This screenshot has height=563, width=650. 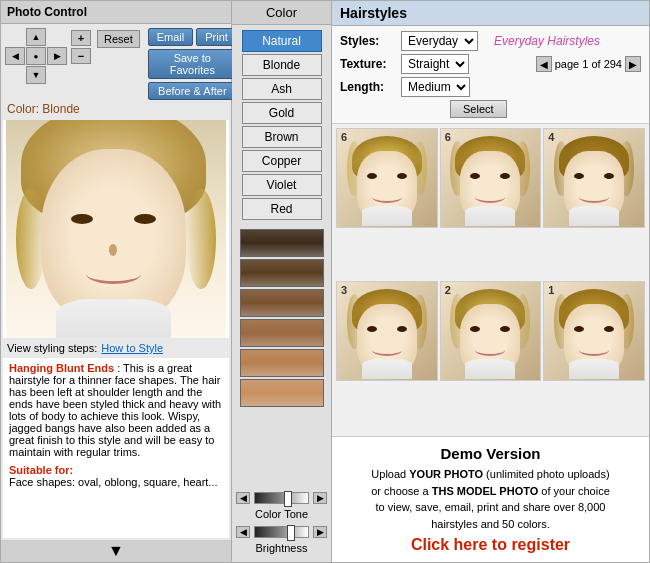 I want to click on color-tone-slider, so click(x=282, y=498).